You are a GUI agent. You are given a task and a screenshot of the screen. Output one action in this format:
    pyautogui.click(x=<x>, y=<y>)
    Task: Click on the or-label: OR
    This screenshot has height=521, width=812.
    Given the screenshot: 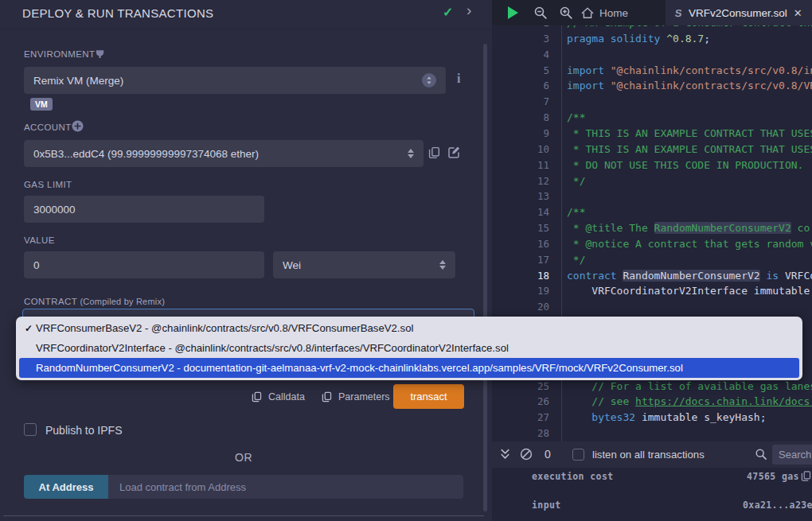 What is the action you would take?
    pyautogui.click(x=244, y=457)
    